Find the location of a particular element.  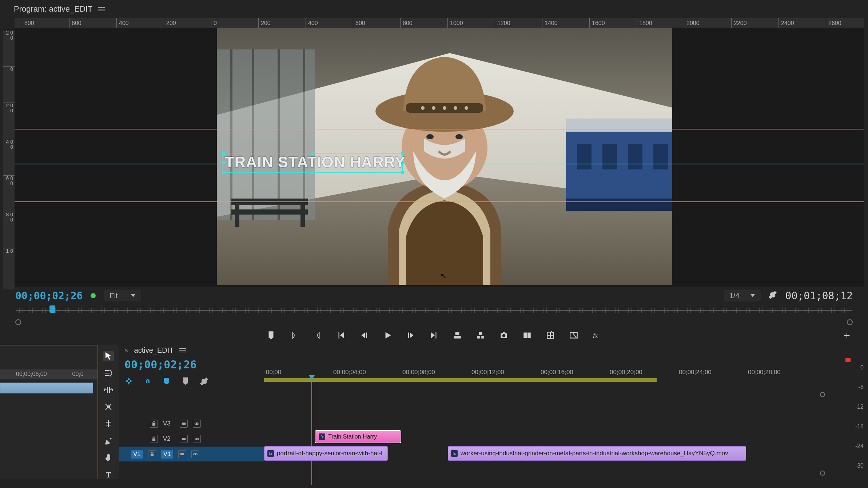

program-panel-header: Program: active_EDIT is located at coordinates (434, 9).